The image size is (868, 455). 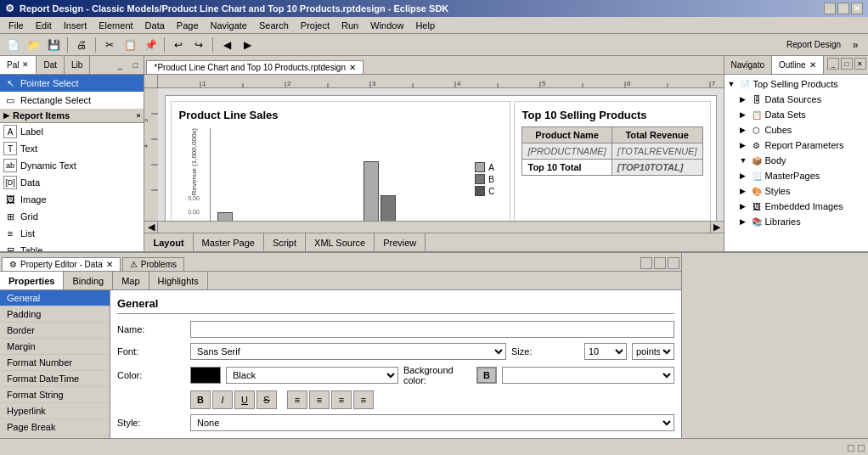 What do you see at coordinates (487, 375) in the screenshot?
I see `bg-color-button: B` at bounding box center [487, 375].